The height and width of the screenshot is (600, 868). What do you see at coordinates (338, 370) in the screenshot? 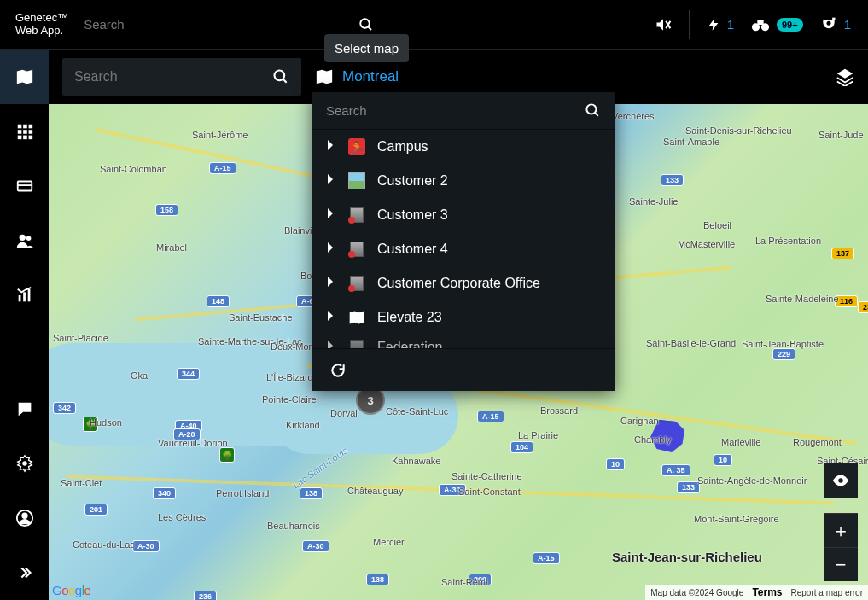
I see `refresh-icon` at bounding box center [338, 370].